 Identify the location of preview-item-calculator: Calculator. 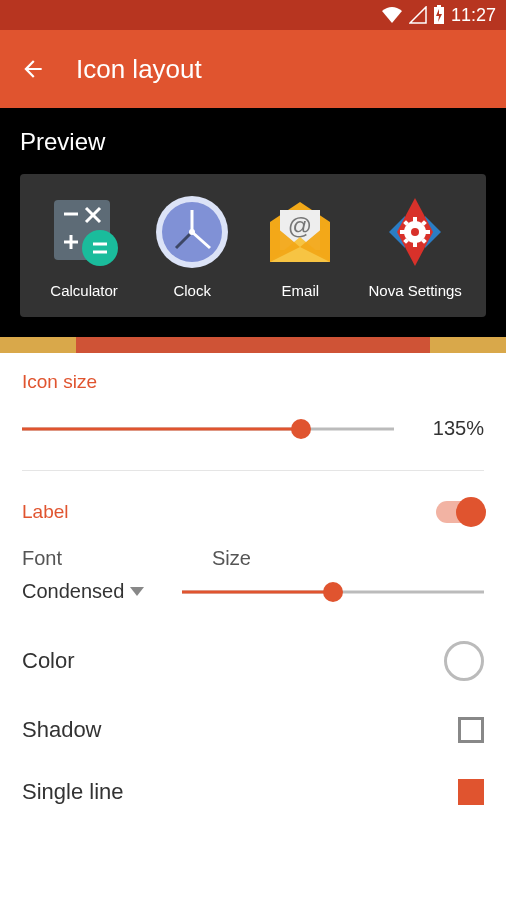
(84, 246).